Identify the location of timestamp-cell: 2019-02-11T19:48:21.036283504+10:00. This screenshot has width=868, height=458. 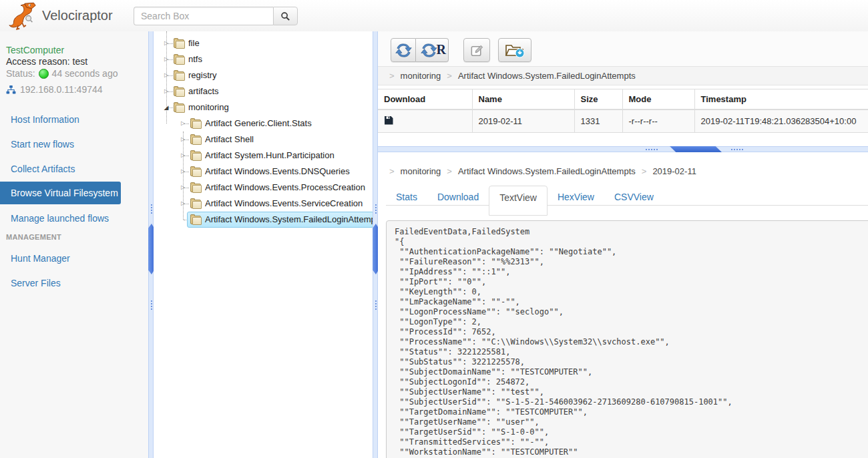
(781, 122).